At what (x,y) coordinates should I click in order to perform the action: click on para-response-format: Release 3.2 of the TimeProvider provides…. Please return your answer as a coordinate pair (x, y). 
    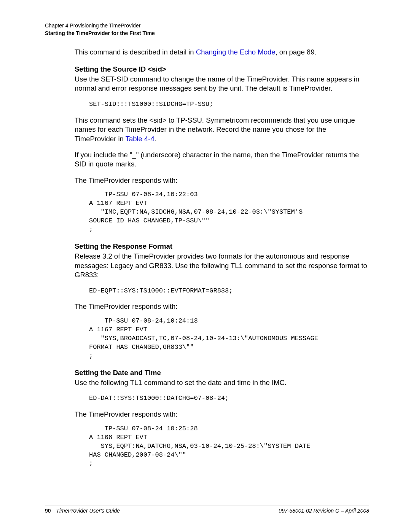
    Looking at the image, I should click on (222, 266).